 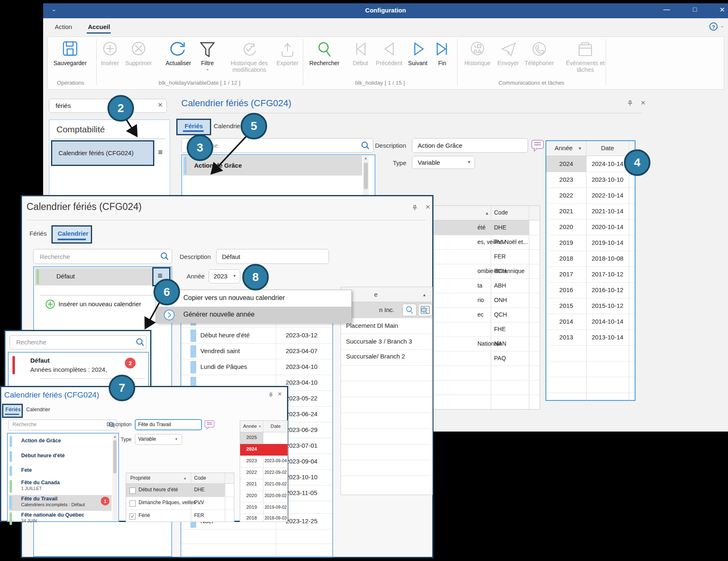 I want to click on last-button: Fin, so click(x=442, y=54).